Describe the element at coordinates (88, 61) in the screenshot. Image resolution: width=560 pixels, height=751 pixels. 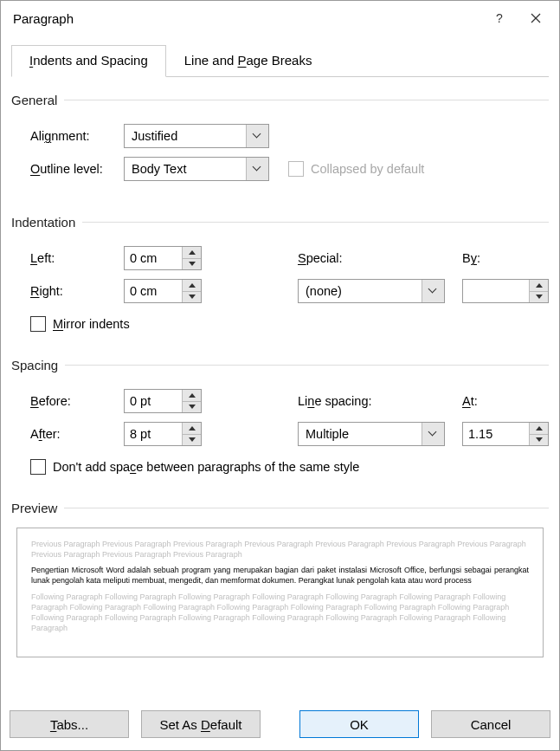
I see `tab-indents-spacing: Indents and Spacing` at that location.